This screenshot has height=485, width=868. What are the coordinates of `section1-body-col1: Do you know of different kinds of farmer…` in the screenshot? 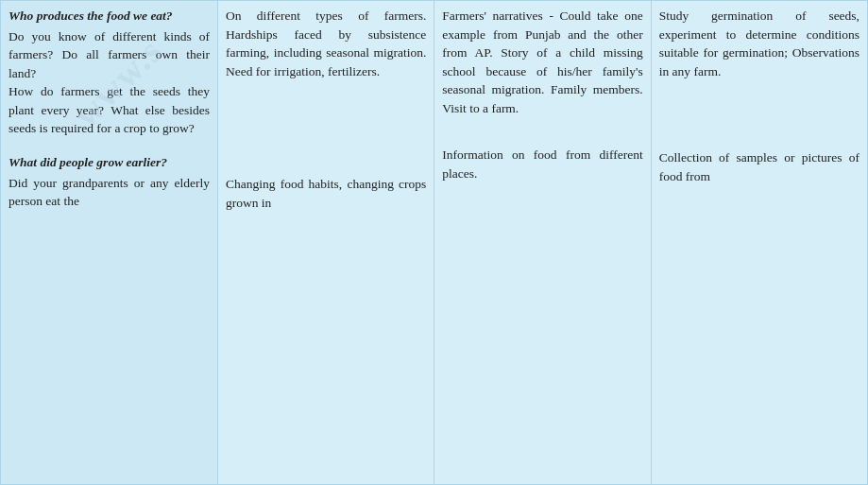 It's located at (110, 83).